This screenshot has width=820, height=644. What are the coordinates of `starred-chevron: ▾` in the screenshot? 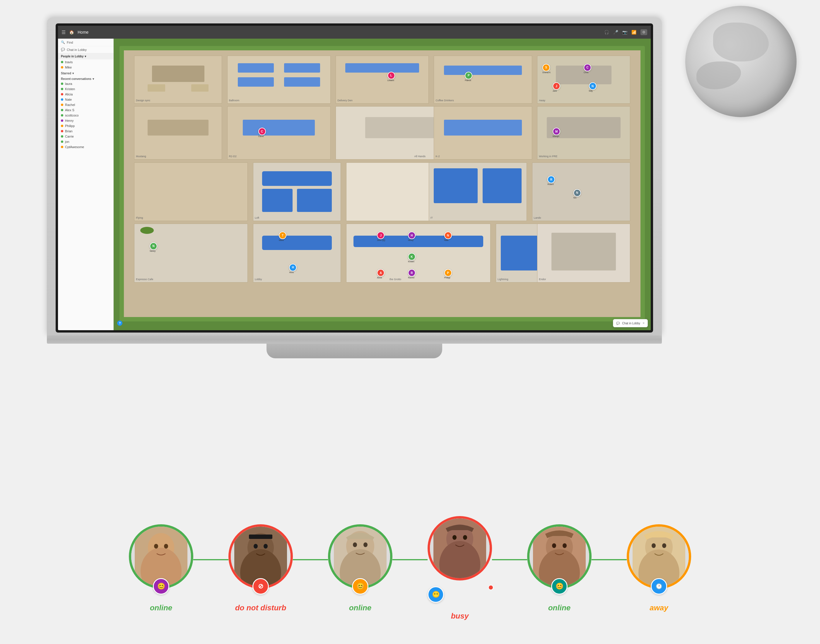 It's located at (73, 73).